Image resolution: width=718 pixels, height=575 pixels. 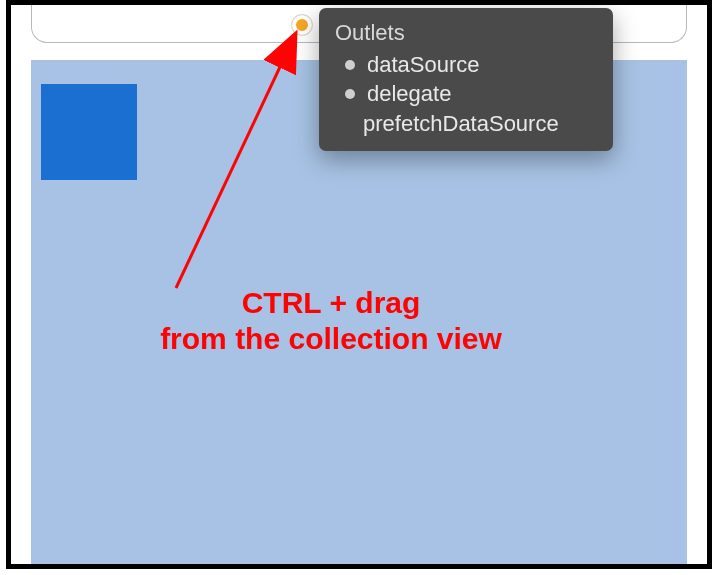 What do you see at coordinates (466, 94) in the screenshot?
I see `outlet-item-delegate: delegate` at bounding box center [466, 94].